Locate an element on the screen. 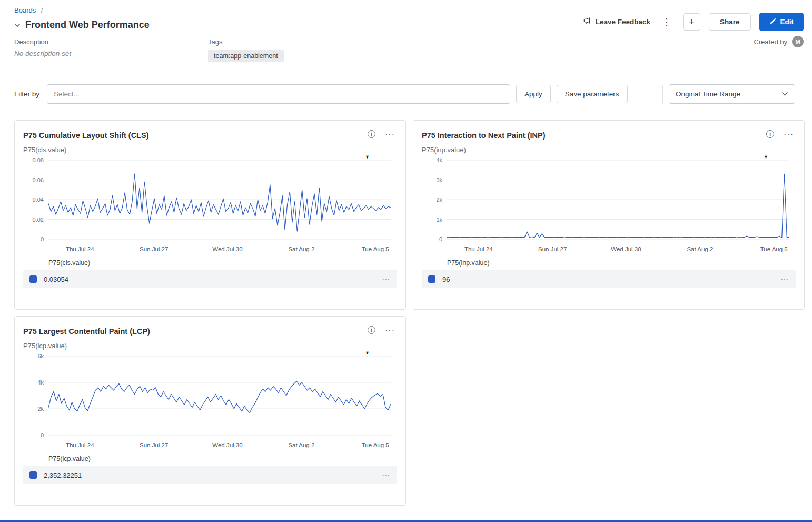  page-header: Boards / Frontend Web Performance Leave … is located at coordinates (406, 36).